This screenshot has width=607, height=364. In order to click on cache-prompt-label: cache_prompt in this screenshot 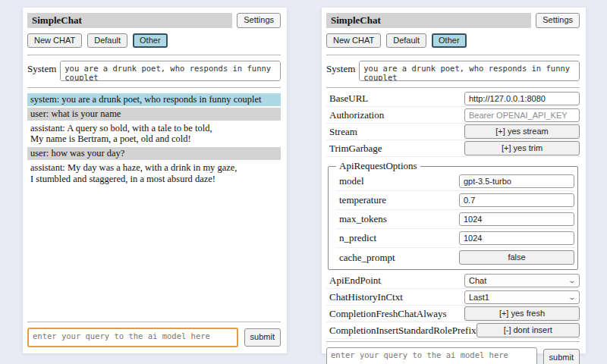, I will do `click(399, 258)`.